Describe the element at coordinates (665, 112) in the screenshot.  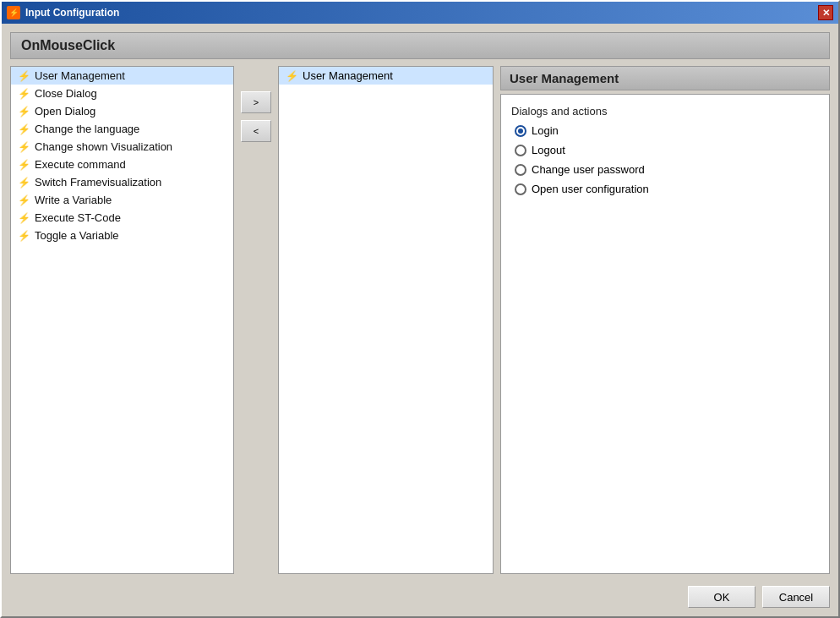
I see `dialogs-label: Dialogs and actions` at that location.